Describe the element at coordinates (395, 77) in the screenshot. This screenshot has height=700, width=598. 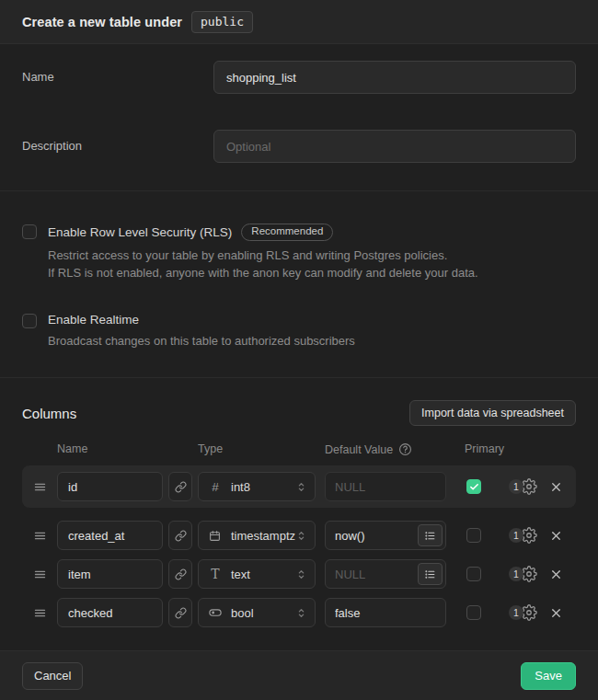
I see `table-name-input` at that location.